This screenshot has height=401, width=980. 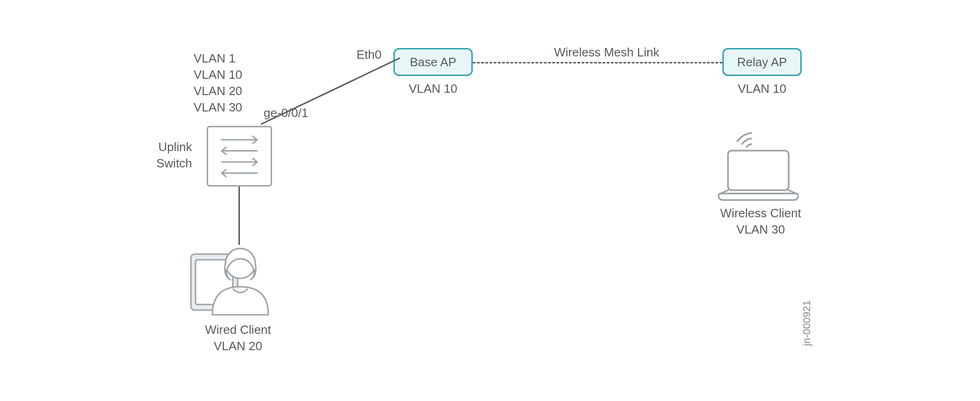 What do you see at coordinates (369, 55) in the screenshot?
I see `eth0-label: Eth0` at bounding box center [369, 55].